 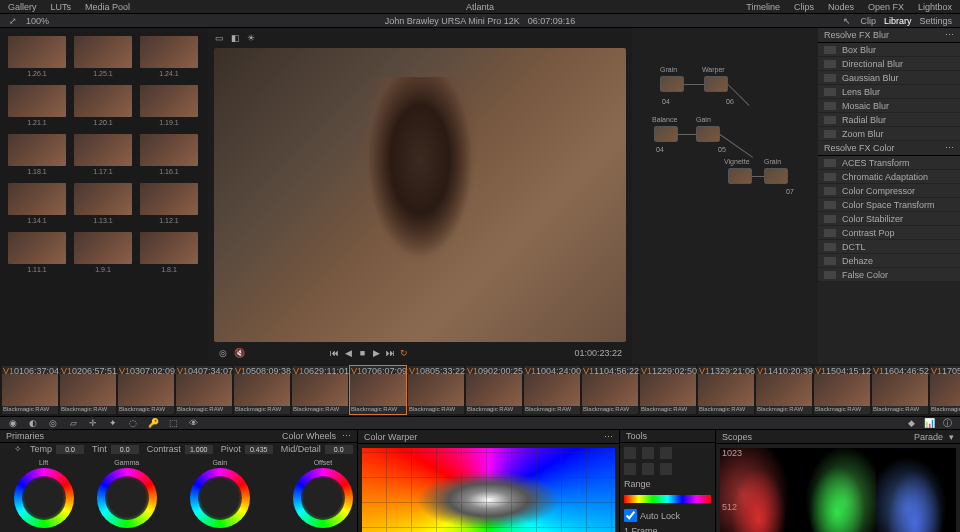 What do you see at coordinates (223, 353) in the screenshot?
I see `bypass-icon: ◎` at bounding box center [223, 353].